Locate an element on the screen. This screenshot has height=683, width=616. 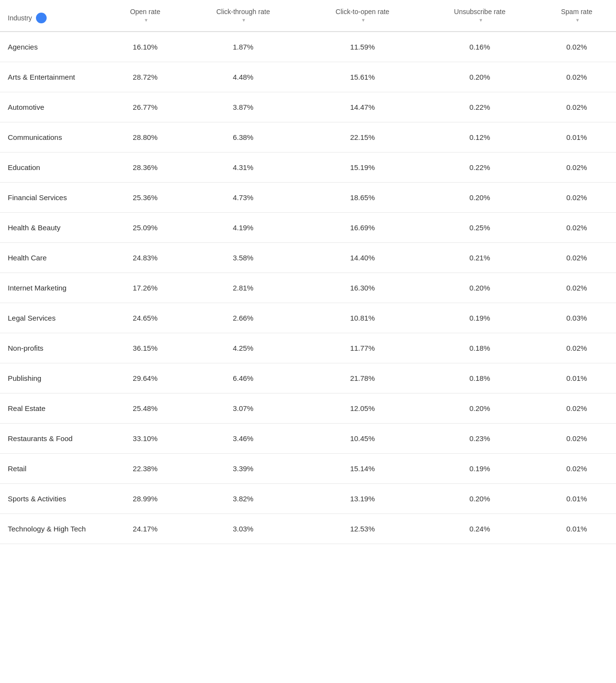
ctr-cell: 3.87% is located at coordinates (243, 107).